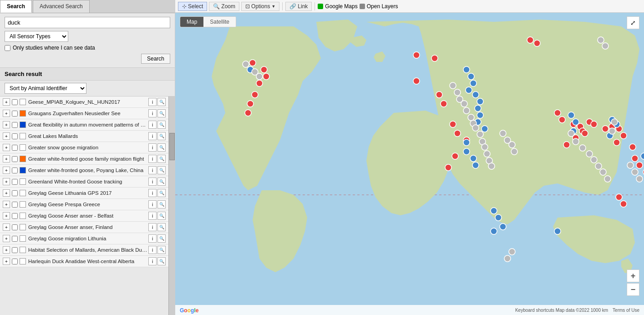 Image resolution: width=644 pixels, height=315 pixels. Describe the element at coordinates (84, 228) in the screenshot. I see `list-item: +Greylag Goose Anser anser, Finlandi🔍` at that location.